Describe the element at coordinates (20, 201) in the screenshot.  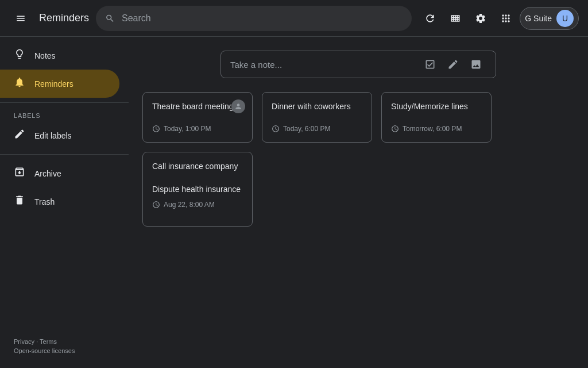
I see `trash-icon` at that location.